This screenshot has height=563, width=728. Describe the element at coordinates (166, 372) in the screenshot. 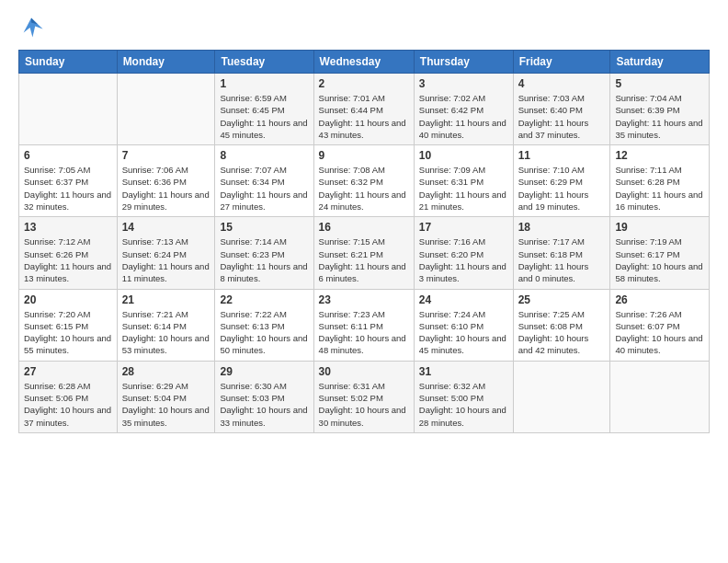

I see `day-number: 28` at that location.